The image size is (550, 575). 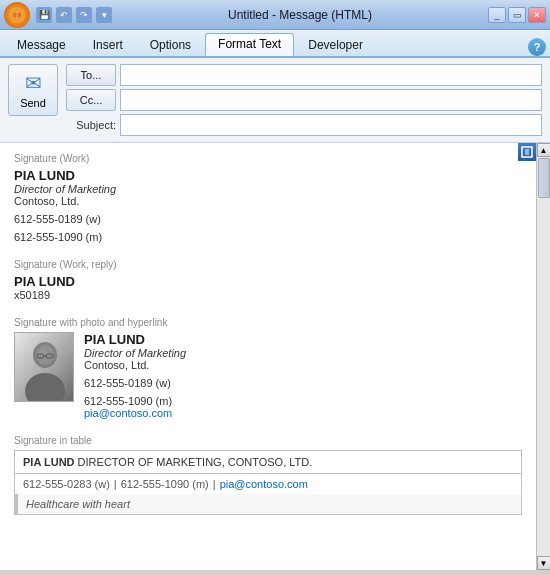 I want to click on undo-icon: ↶, so click(x=64, y=15).